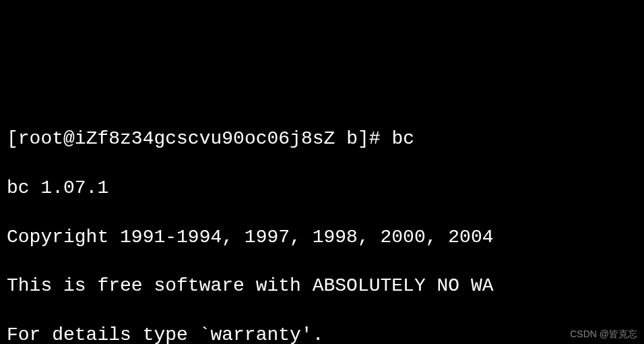 Image resolution: width=644 pixels, height=344 pixels. What do you see at coordinates (322, 286) in the screenshot?
I see `bc-freesw-line: This is free software with ABSOLUTELY NO…` at bounding box center [322, 286].